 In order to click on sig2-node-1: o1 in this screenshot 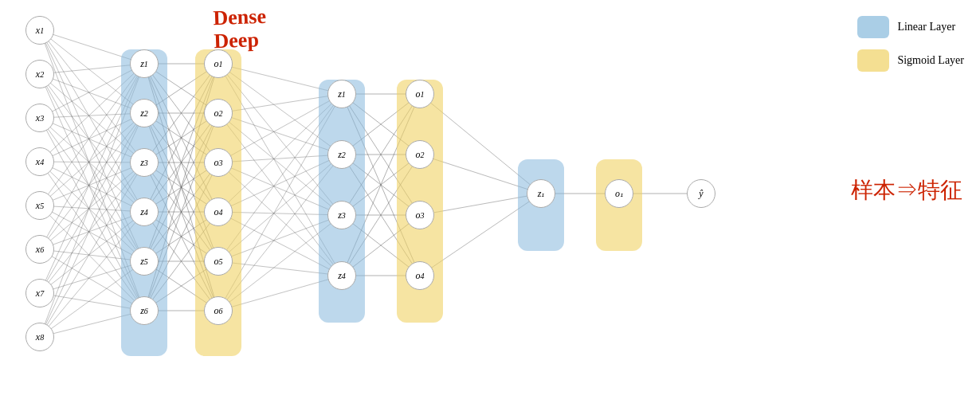, I will do `click(420, 94)`.